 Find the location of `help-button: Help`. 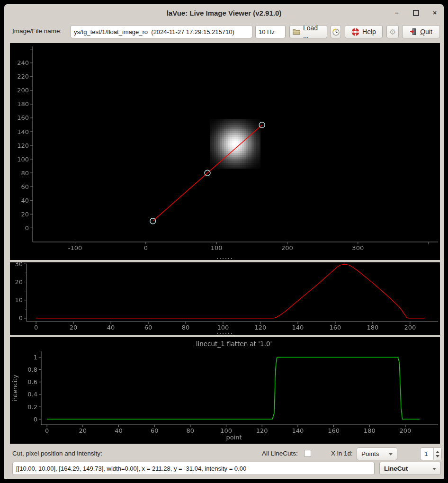

help-button: Help is located at coordinates (364, 32).